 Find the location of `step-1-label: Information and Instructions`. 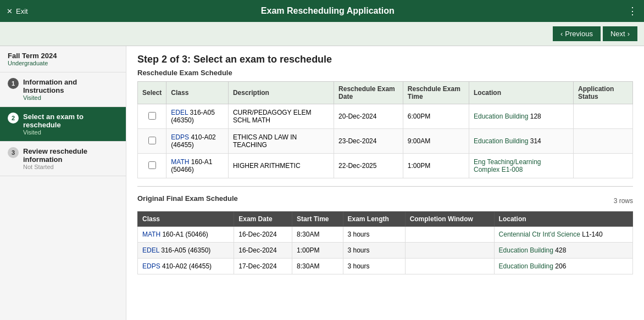

step-1-label: Information and Instructions is located at coordinates (70, 86).